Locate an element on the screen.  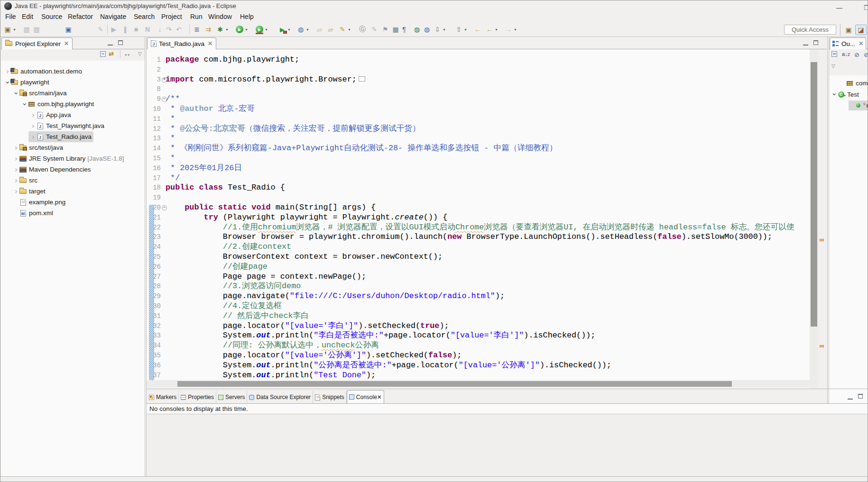
web-services-icon: ◍ is located at coordinates (427, 29).